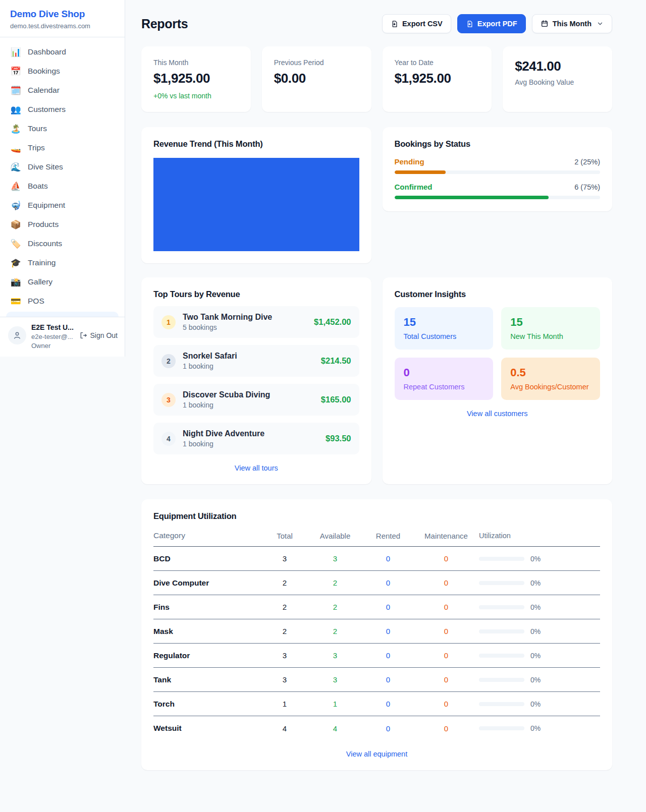 This screenshot has height=812, width=646. What do you see at coordinates (16, 167) in the screenshot?
I see `wave-icon: 🌊` at bounding box center [16, 167].